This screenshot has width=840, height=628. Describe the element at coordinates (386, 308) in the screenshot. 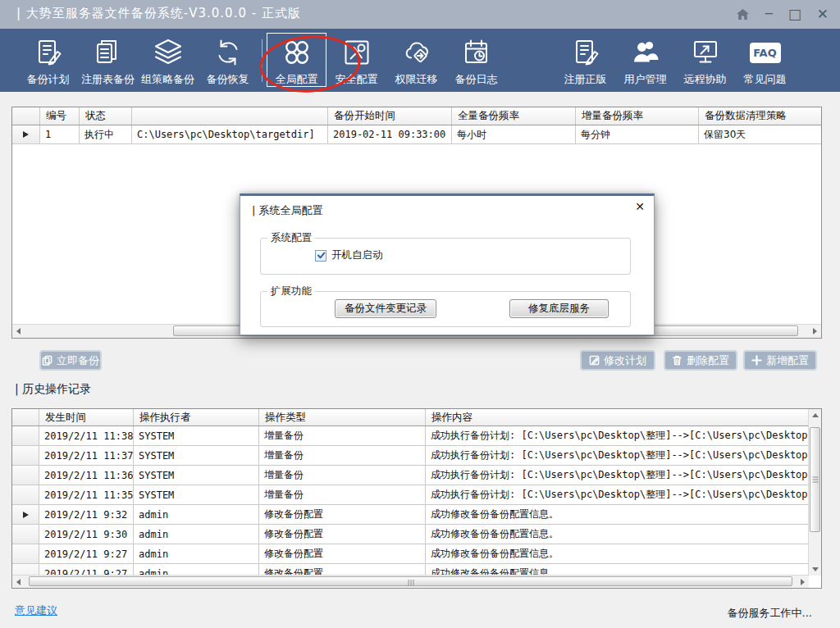

I see `backup-file-change-log-button: 备份文件变更记录` at that location.